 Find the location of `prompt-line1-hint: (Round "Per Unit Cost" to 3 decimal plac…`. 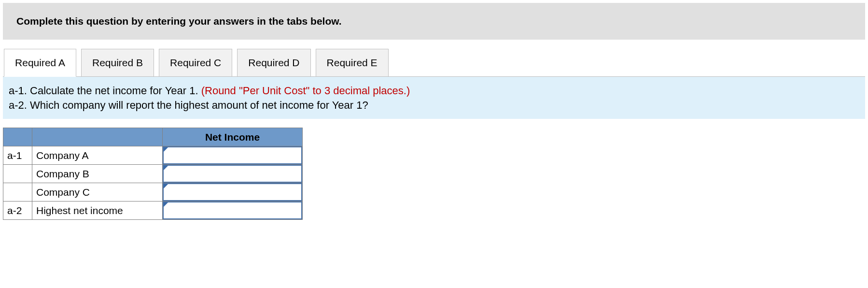

prompt-line1-hint: (Round "Per Unit Cost" to 3 decimal plac… is located at coordinates (306, 91).